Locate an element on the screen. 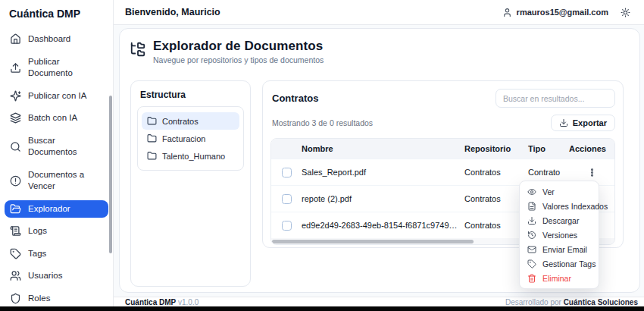  home-icon is located at coordinates (15, 39).